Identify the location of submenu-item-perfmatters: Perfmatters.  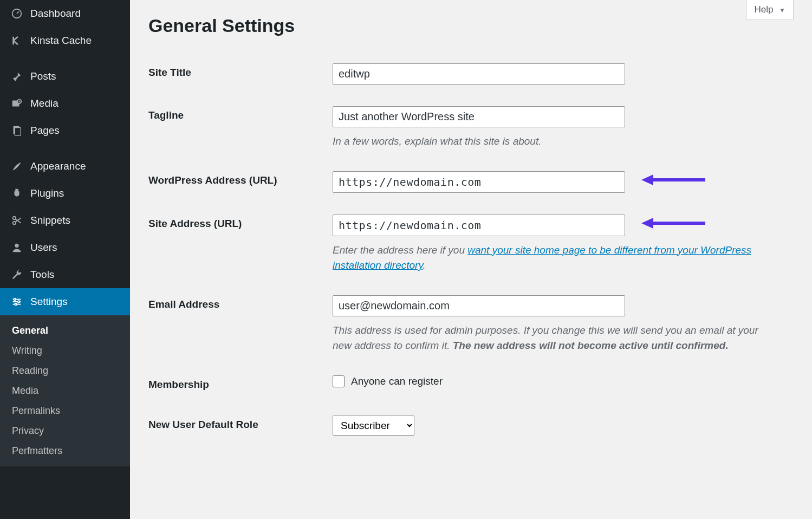
(65, 451).